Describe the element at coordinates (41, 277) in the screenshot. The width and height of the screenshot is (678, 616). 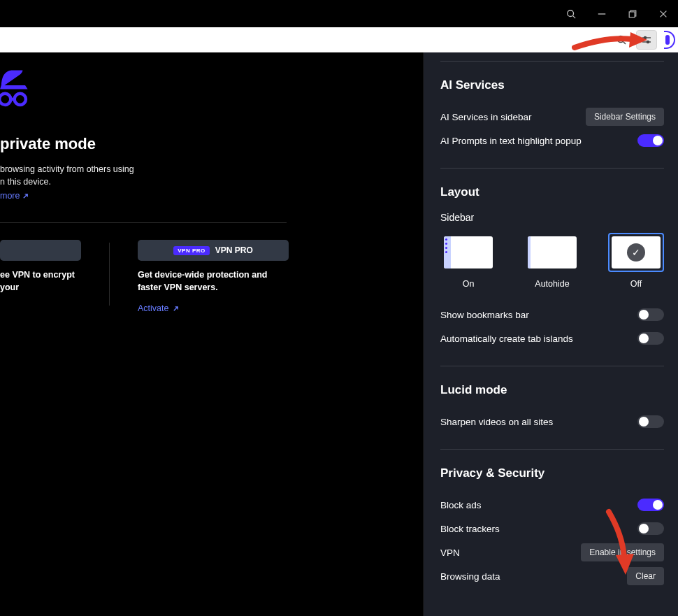
I see `vpn-card: ee VPN to encrypt your` at that location.